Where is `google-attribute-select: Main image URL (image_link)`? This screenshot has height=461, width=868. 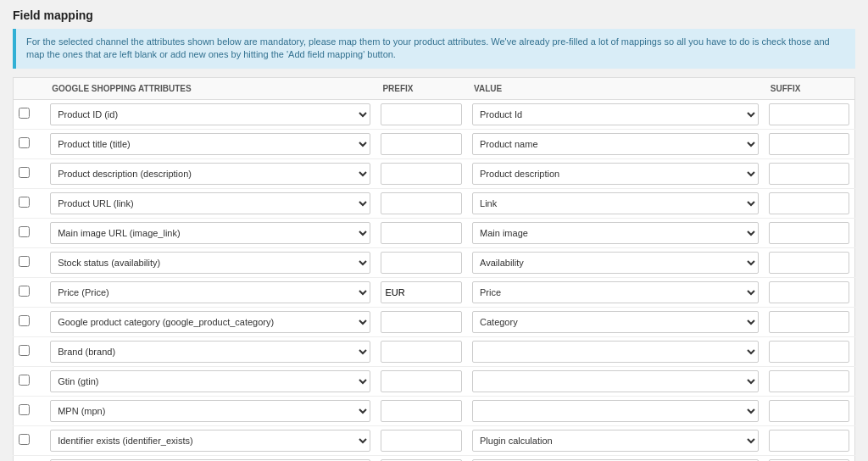
google-attribute-select: Main image URL (image_link) is located at coordinates (210, 233).